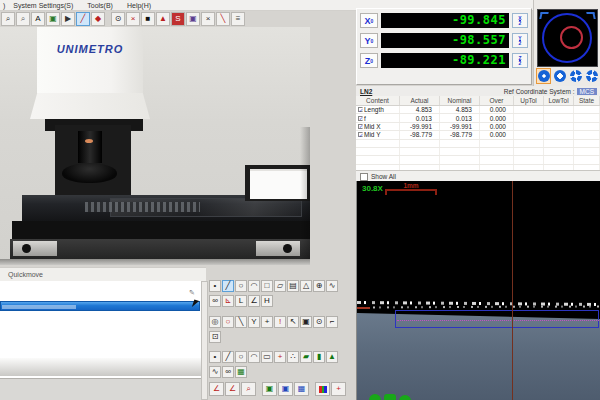  What do you see at coordinates (241, 322) in the screenshot?
I see `point-line-tool: ╲` at bounding box center [241, 322].